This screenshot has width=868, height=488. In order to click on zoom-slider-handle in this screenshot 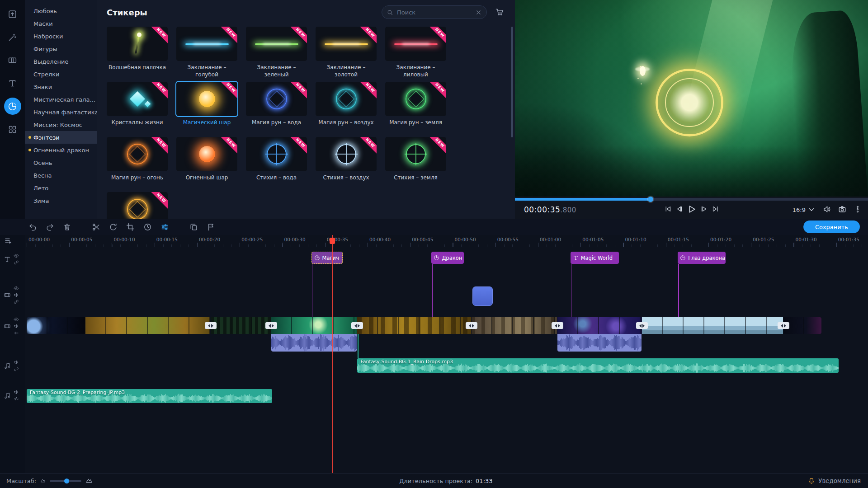, I will do `click(67, 481)`.